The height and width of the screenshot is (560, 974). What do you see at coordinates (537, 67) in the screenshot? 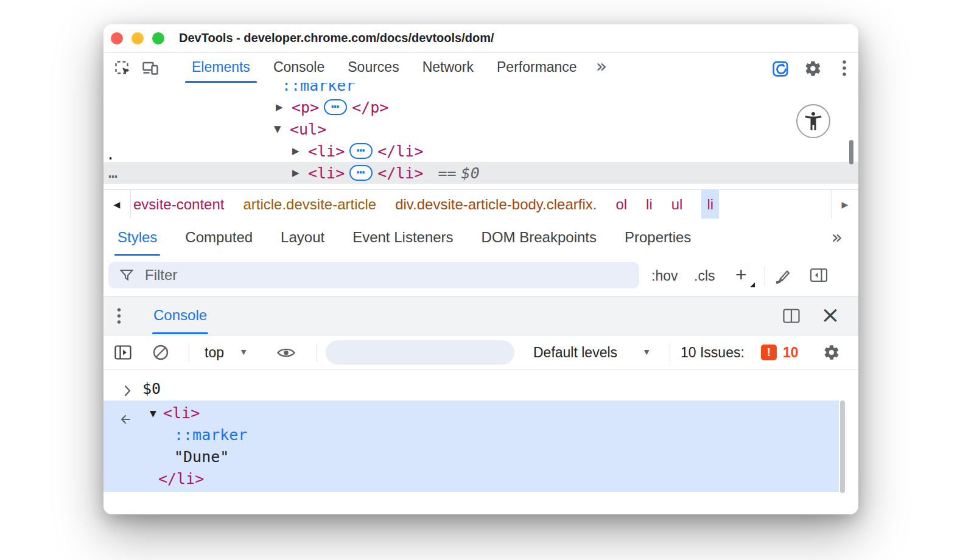
I see `tab-performance-label: Performance` at bounding box center [537, 67].